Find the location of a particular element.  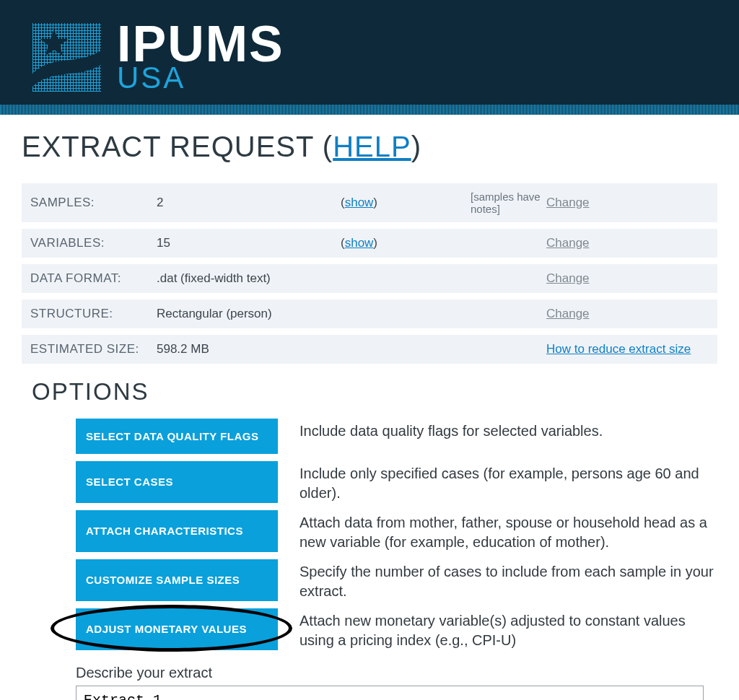

samples-value: 2 is located at coordinates (248, 203).